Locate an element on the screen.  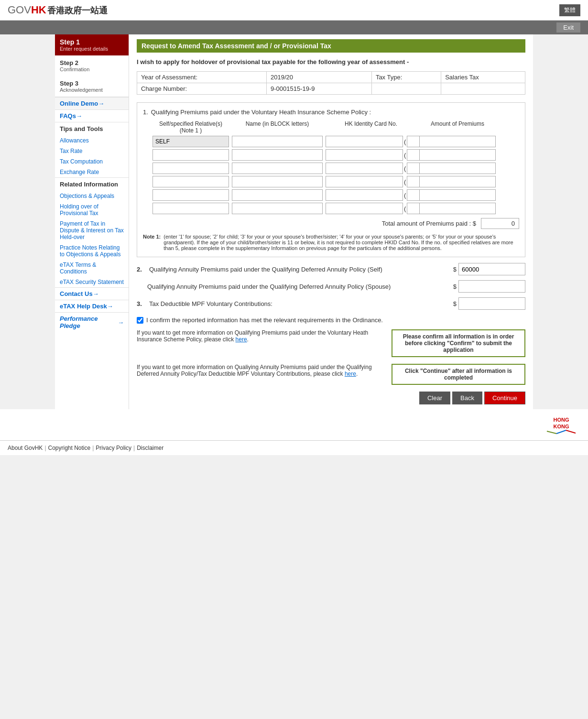
form-row-6: () is located at coordinates (336, 208).